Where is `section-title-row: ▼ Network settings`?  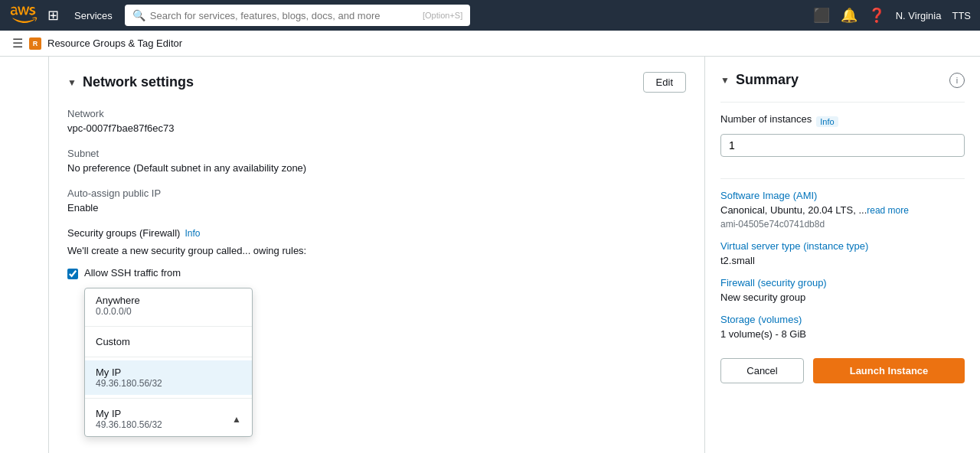
section-title-row: ▼ Network settings is located at coordinates (130, 83).